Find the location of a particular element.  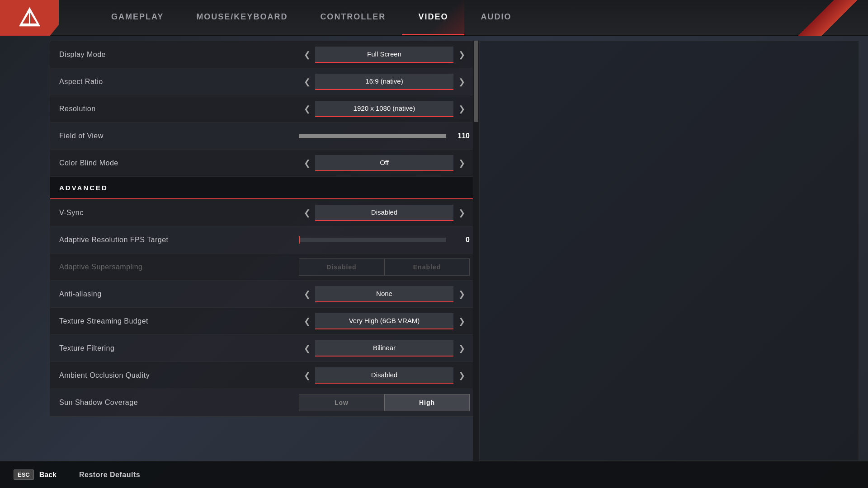

setting-row-sun-shadow: Sun Shadow Coverage Low High is located at coordinates (264, 403).